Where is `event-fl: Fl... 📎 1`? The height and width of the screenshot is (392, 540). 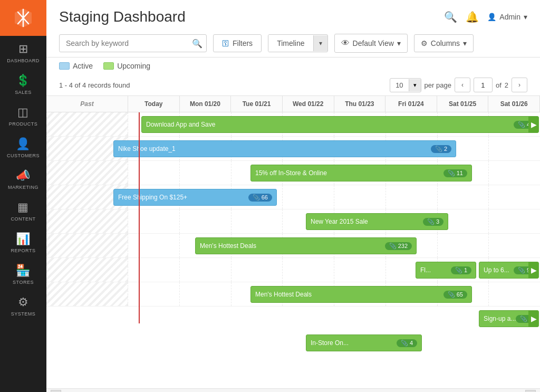
event-fl: Fl... 📎 1 is located at coordinates (446, 270).